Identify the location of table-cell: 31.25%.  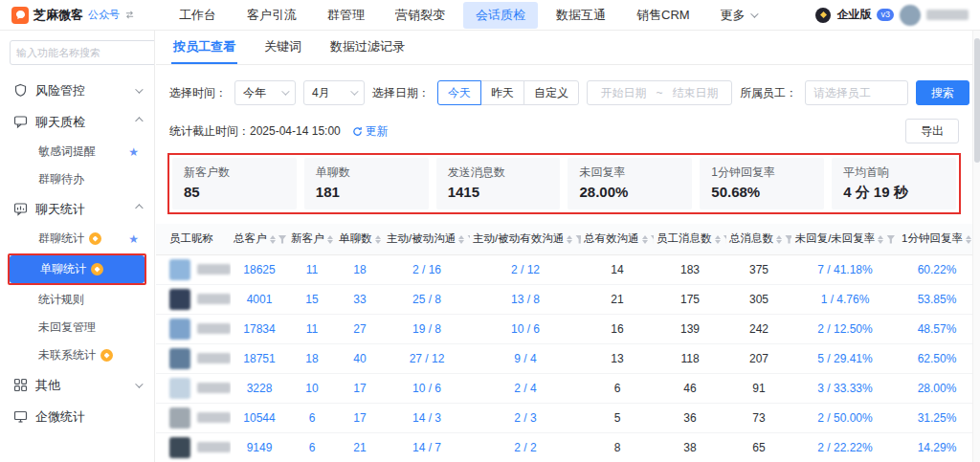
(936, 417).